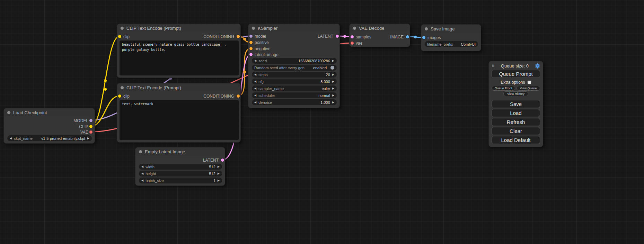  What do you see at coordinates (179, 51) in the screenshot?
I see `node-clip-text-encode-positive: CLIP Text Encode (Prompt) clip CONDITION…` at bounding box center [179, 51].